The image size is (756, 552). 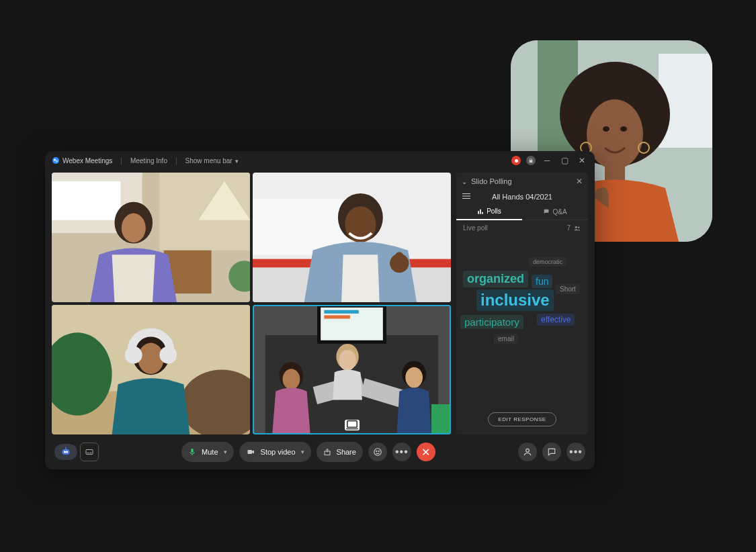 I want to click on polls-icon, so click(x=480, y=212).